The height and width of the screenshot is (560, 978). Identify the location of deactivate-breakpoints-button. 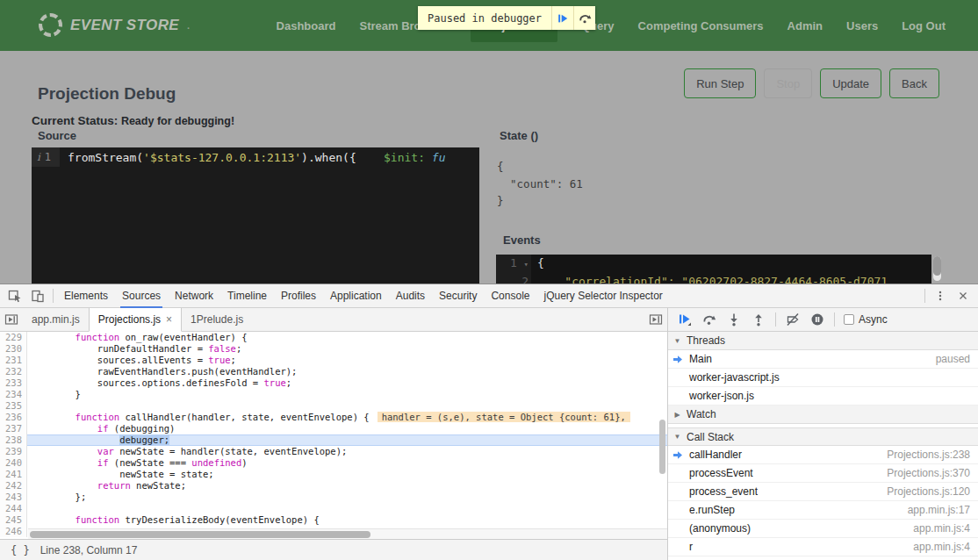
(793, 319).